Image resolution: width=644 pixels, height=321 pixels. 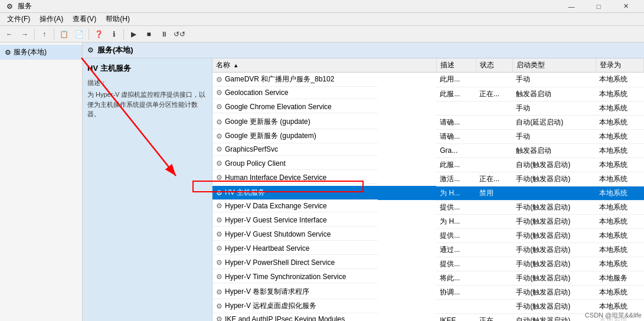 I want to click on table-row: ⚙Human Interface Device Service激活...正在..…, so click(x=429, y=179).